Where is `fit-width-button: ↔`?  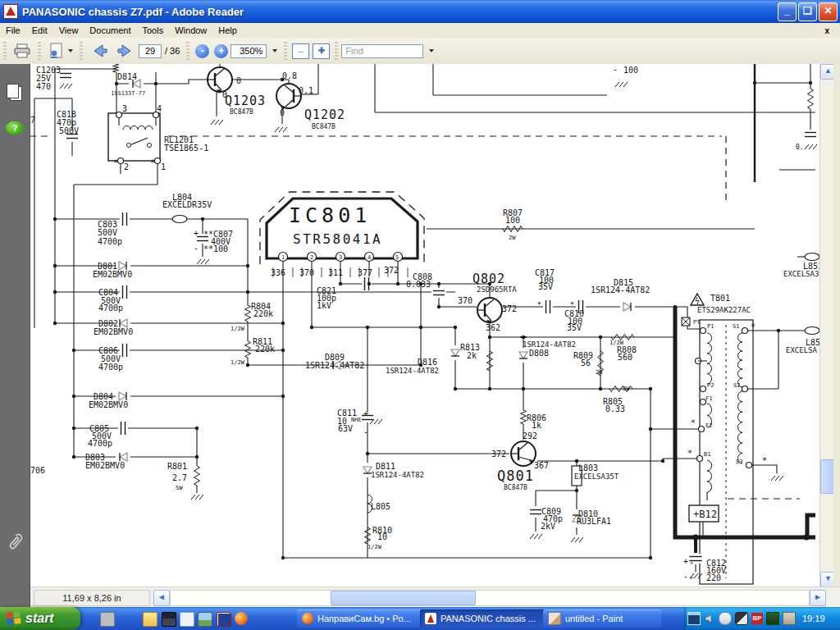
fit-width-button: ↔ is located at coordinates (300, 51).